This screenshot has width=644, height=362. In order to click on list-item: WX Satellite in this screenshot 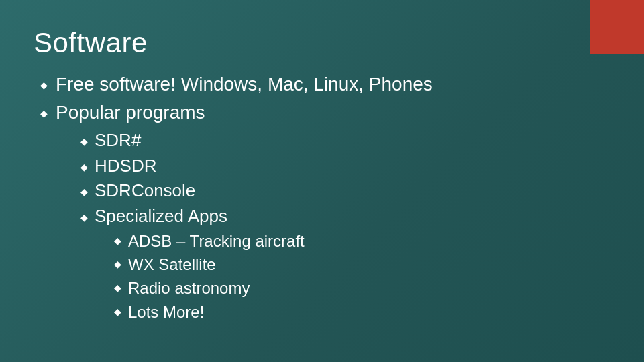, I will do `click(325, 264)`.